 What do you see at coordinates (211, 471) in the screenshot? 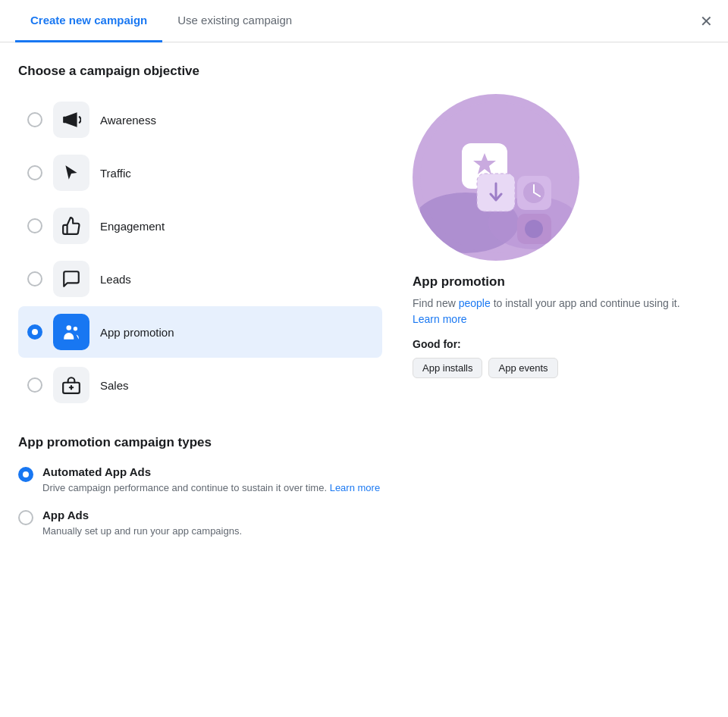
I see `automated-name: Automated App Ads` at bounding box center [211, 471].